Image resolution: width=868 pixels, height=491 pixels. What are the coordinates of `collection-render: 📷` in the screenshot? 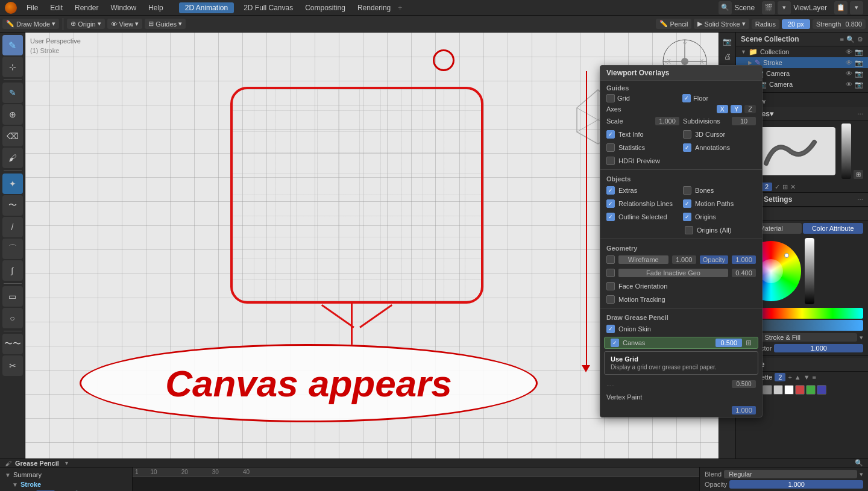 It's located at (859, 52).